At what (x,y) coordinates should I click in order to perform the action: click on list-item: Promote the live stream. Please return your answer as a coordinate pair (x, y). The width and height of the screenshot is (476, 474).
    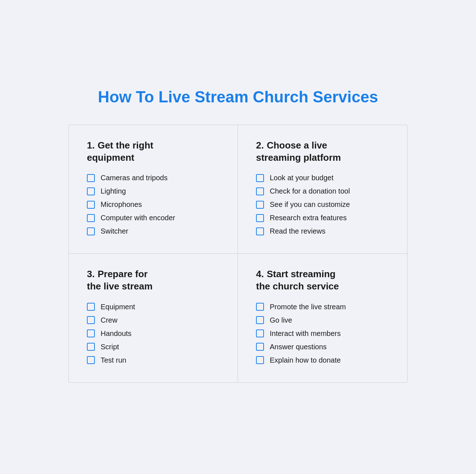
    Looking at the image, I should click on (322, 307).